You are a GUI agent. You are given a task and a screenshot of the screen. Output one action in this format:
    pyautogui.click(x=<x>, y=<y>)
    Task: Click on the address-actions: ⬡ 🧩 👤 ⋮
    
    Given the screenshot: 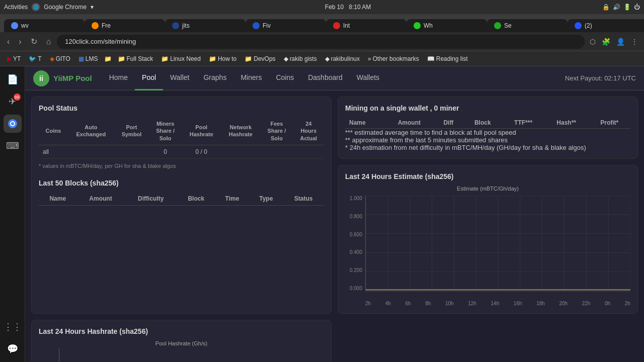 What is the action you would take?
    pyautogui.click(x=614, y=42)
    